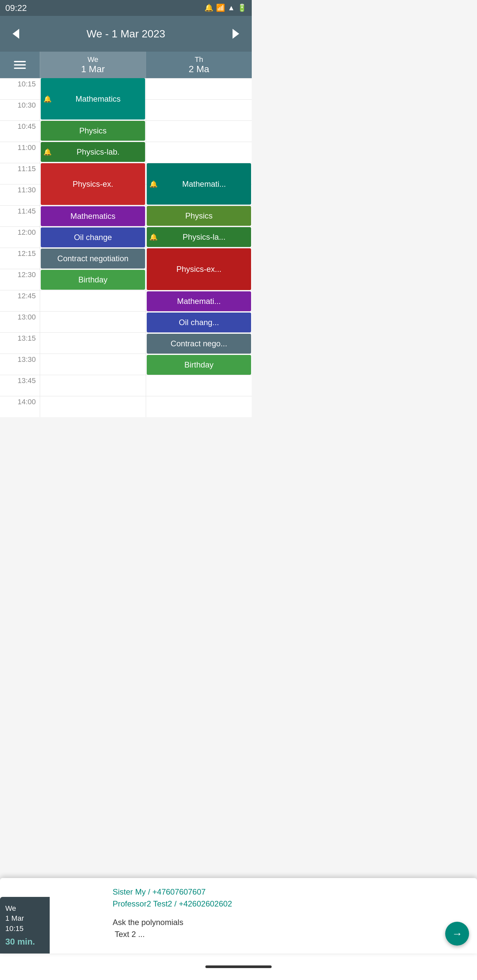  What do you see at coordinates (236, 33) in the screenshot?
I see `next-arrow-icon` at bounding box center [236, 33].